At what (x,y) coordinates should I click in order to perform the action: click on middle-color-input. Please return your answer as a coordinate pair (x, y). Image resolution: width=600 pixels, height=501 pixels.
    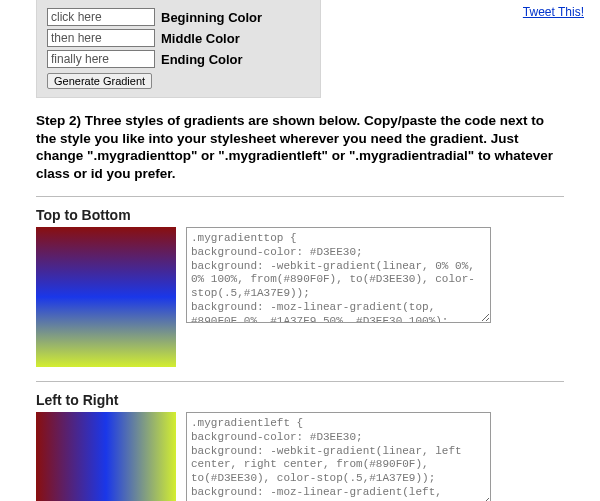
    Looking at the image, I should click on (101, 38).